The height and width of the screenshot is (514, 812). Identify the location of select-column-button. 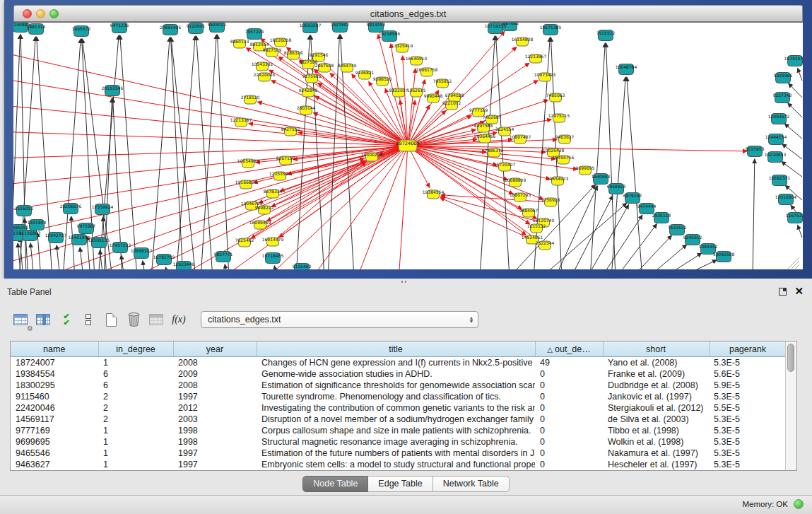
(43, 320).